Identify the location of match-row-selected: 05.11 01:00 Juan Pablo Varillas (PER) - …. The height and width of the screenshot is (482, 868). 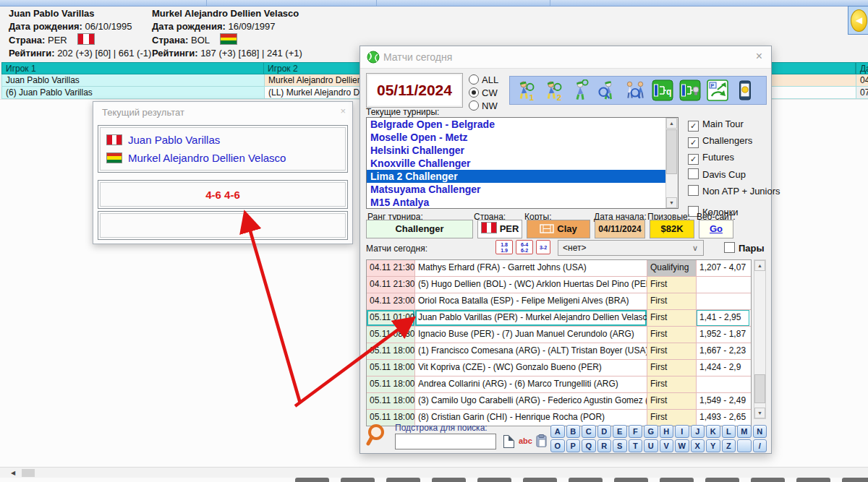
(558, 318).